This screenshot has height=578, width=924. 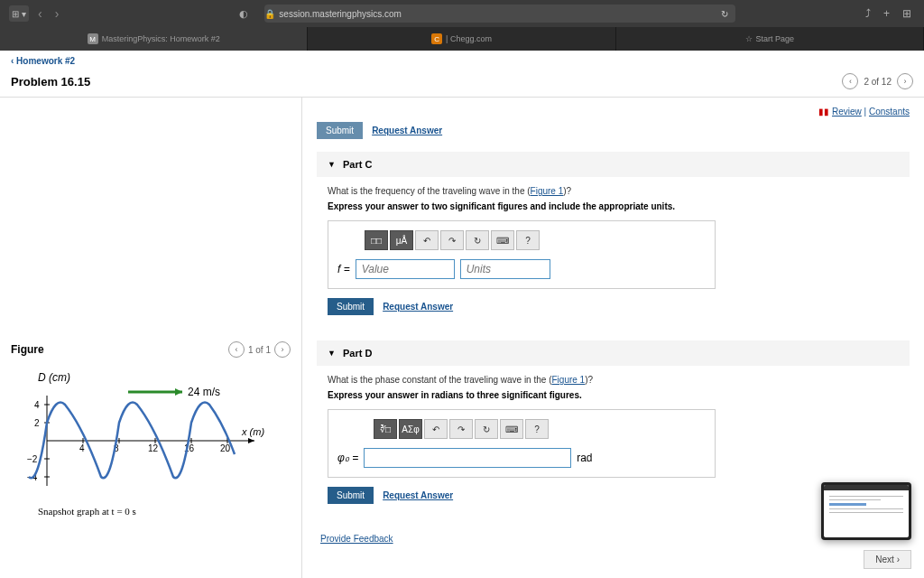 I want to click on part-d-header: ▼ Part D, so click(x=614, y=353).